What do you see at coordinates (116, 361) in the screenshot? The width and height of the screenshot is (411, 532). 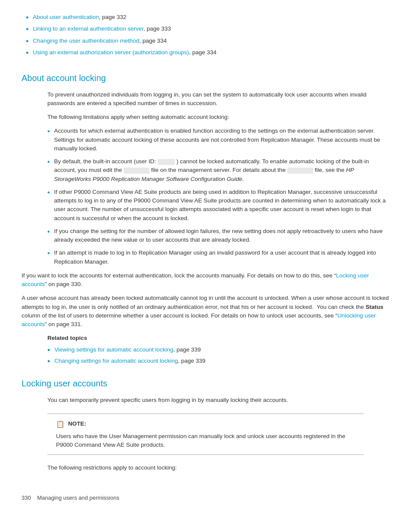 I see `changing-settings-link: Changing settings for automatic account …` at bounding box center [116, 361].